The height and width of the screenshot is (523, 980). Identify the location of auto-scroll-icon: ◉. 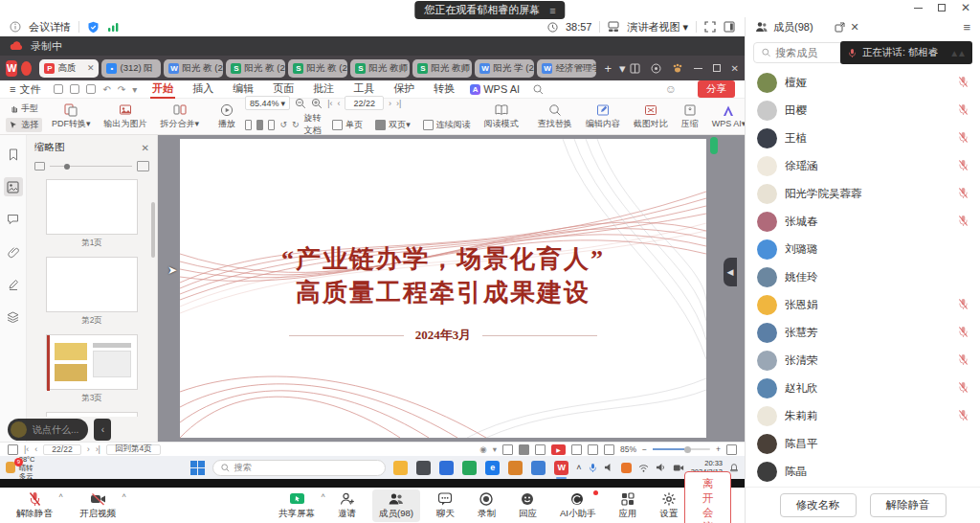
(482, 449).